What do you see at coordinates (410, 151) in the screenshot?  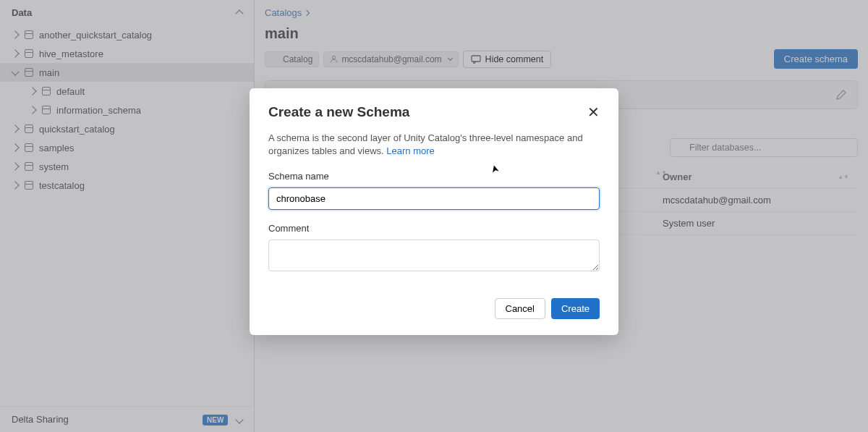 I see `learn-more-link: Learn more` at bounding box center [410, 151].